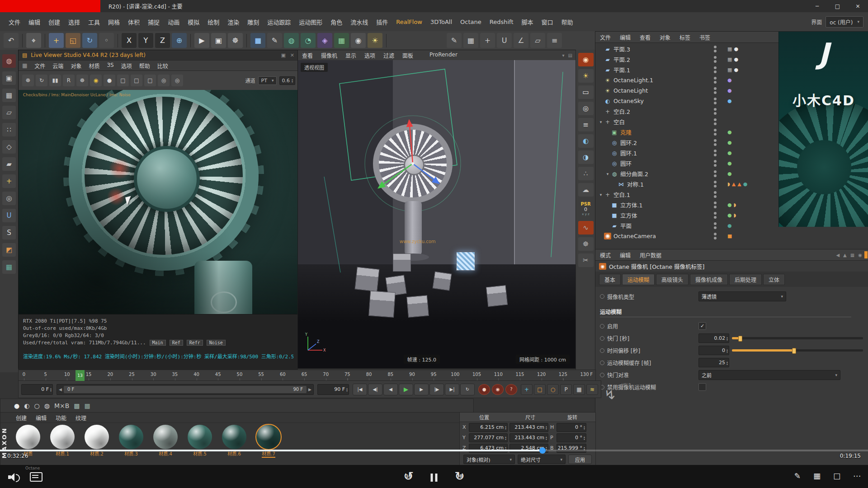 This screenshot has width=868, height=488. What do you see at coordinates (37, 389) in the screenshot?
I see `current-frame-field: 0 F ▴▾` at bounding box center [37, 389].